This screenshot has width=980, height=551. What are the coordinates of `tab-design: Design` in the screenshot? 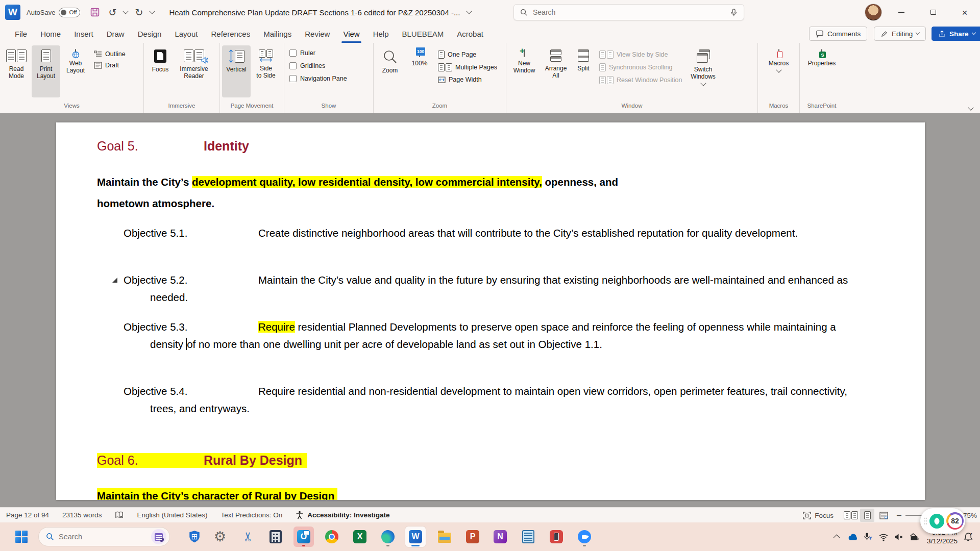 It's located at (150, 34).